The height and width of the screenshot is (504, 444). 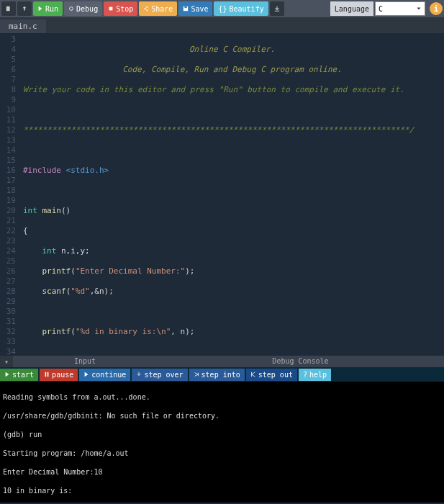 What do you see at coordinates (6, 361) in the screenshot?
I see `collapse-icon: ▾` at bounding box center [6, 361].